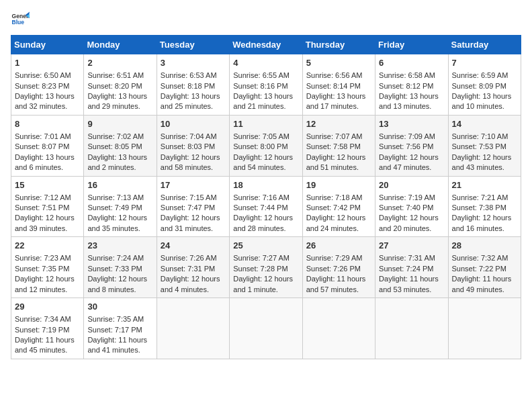  What do you see at coordinates (120, 320) in the screenshot?
I see `day-info: Sunrise: 7:35 AM` at bounding box center [120, 320].